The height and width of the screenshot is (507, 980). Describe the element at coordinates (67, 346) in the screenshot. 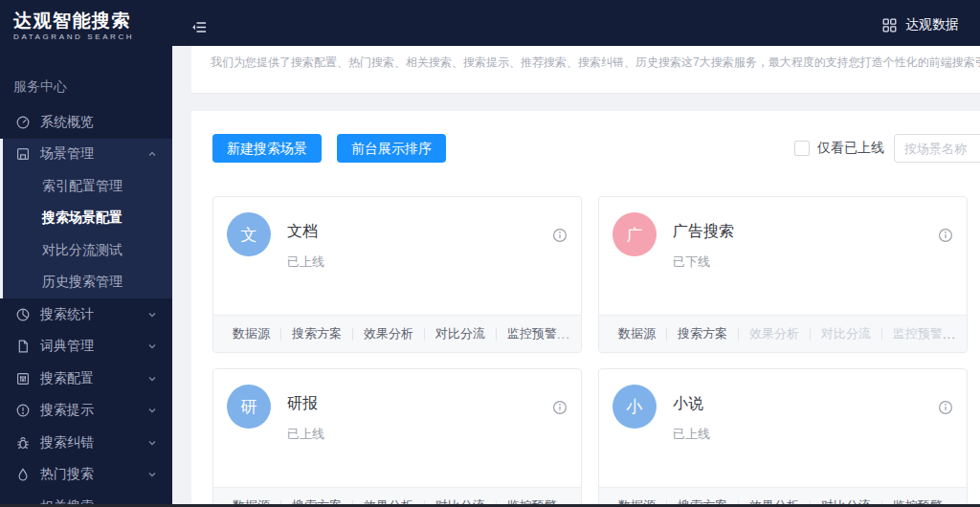

I see `sidebar-item-label: 词典管理` at that location.